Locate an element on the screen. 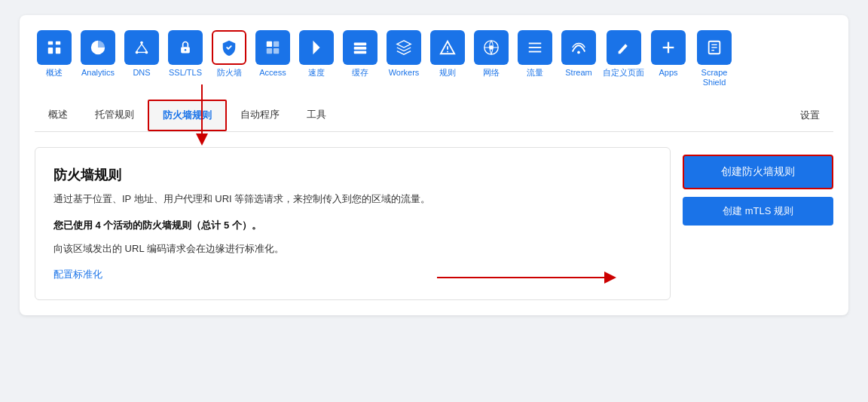 This screenshot has width=868, height=402. nav-item-overview: 概述 is located at coordinates (54, 54).